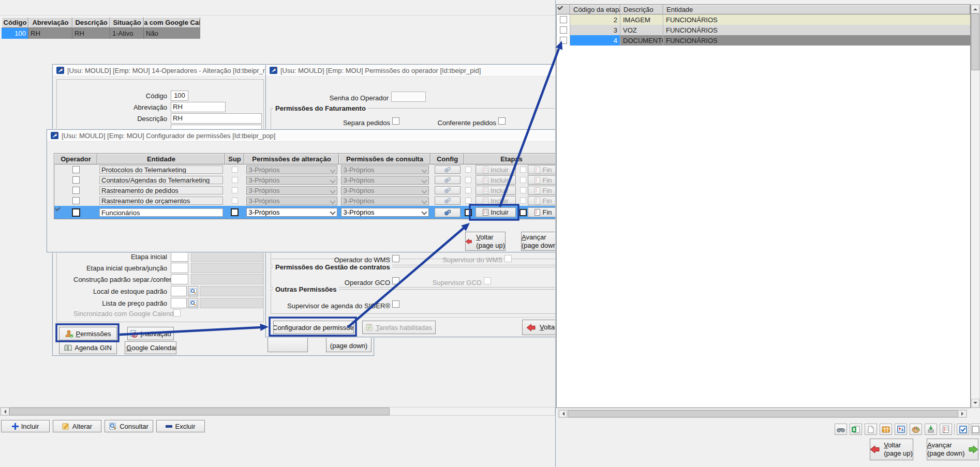 The image size is (980, 467). Describe the element at coordinates (306, 180) in the screenshot. I see `grid-row: Contatos/Agendas do Telemarketing 3-Próp…` at that location.